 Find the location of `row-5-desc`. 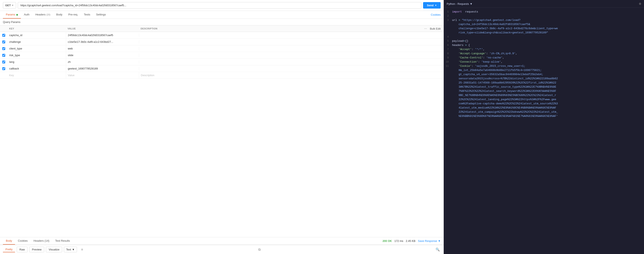

row-5-desc is located at coordinates (291, 62).